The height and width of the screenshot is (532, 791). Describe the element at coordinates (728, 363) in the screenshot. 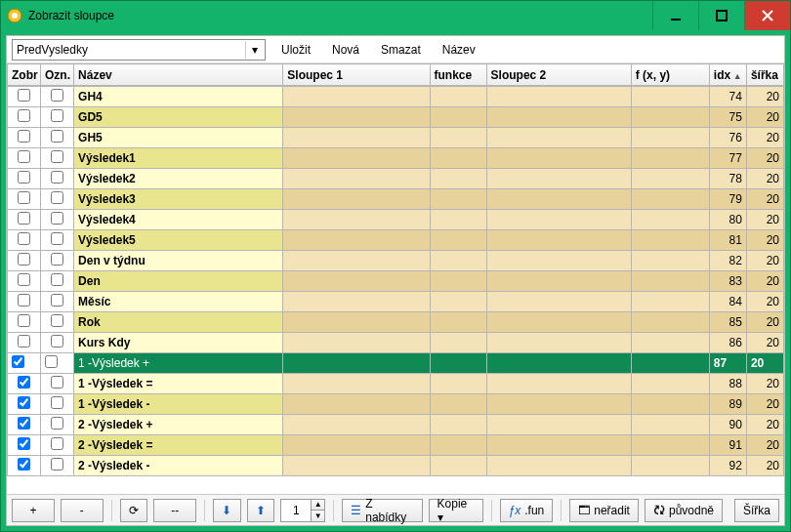

I see `cell: 87` at that location.